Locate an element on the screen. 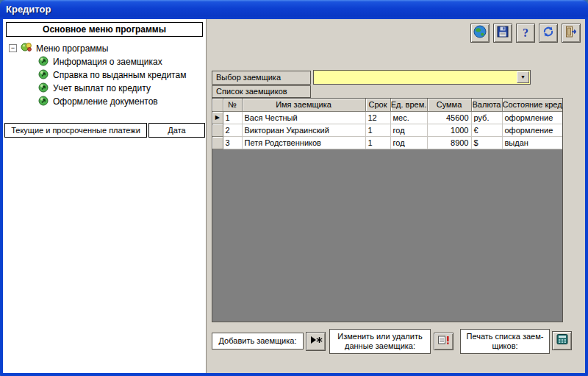  edit-borrower-button is located at coordinates (444, 341).